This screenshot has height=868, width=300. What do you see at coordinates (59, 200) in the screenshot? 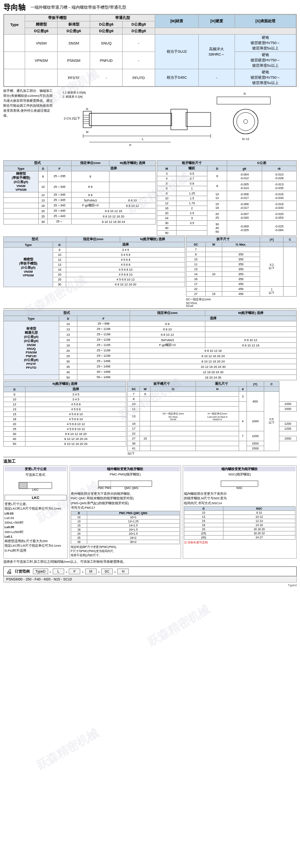
I see `f-345c: 25～345` at bounding box center [59, 200].